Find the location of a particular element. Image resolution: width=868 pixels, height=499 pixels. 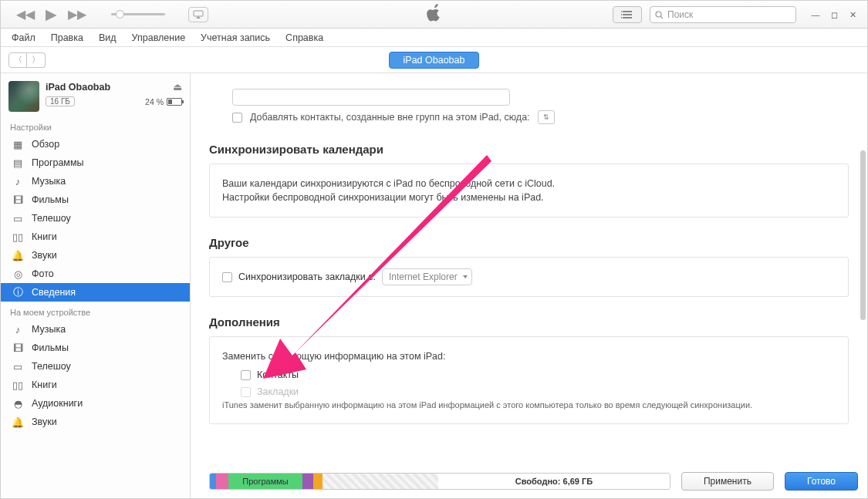

addons-card: Заменить следующую информацию на этом iP… is located at coordinates (529, 380).